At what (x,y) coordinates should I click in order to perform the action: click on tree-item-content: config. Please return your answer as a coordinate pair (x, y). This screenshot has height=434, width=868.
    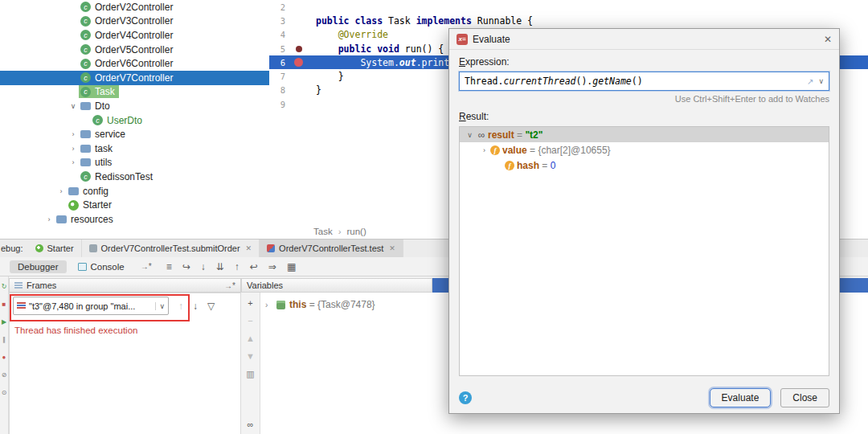
    Looking at the image, I should click on (90, 191).